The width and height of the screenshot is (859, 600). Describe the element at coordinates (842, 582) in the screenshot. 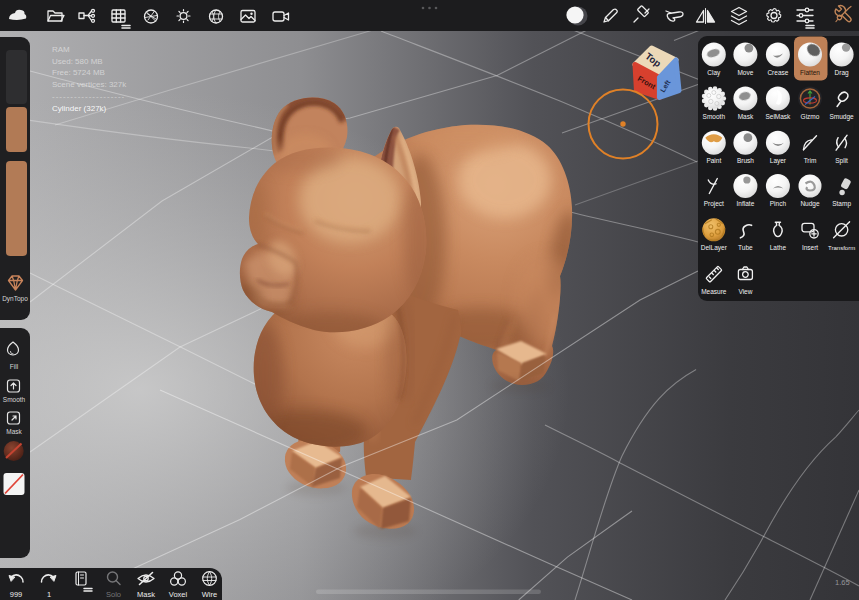

I see `svg-text: 1.65` at that location.